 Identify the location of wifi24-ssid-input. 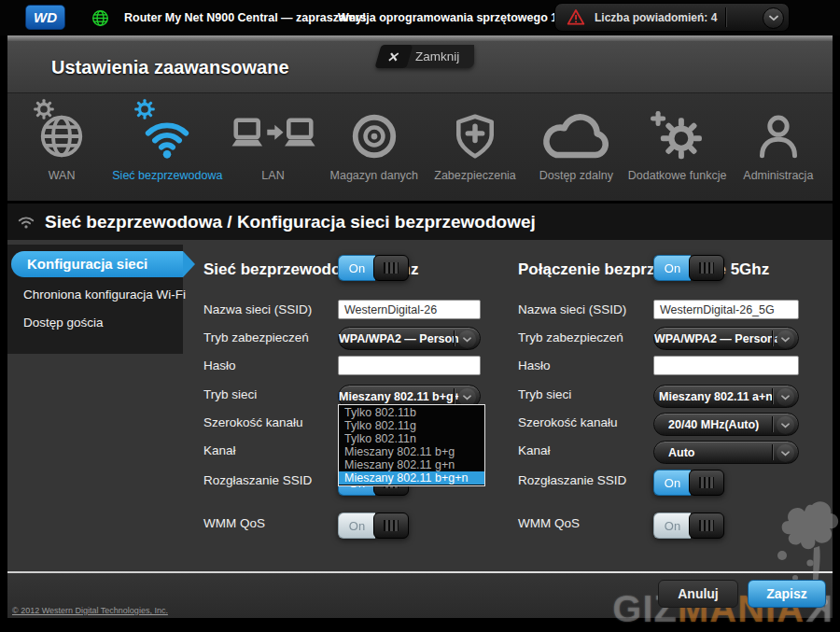
(409, 310).